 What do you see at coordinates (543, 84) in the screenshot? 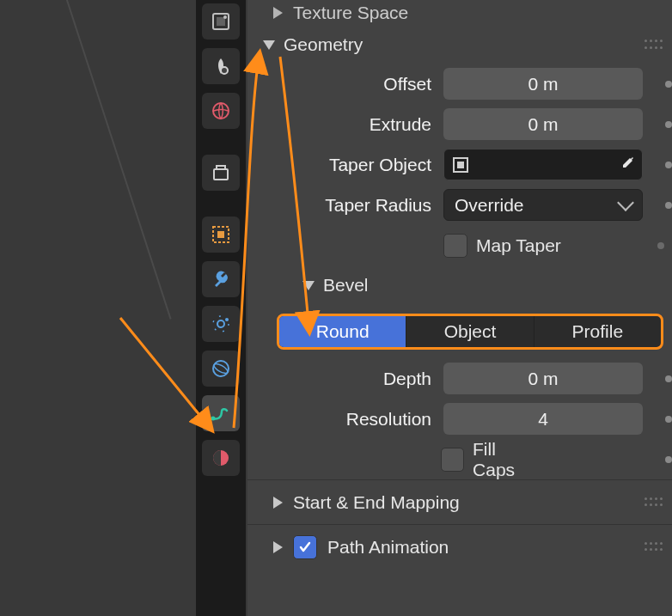
I see `offset-field: 0 m` at bounding box center [543, 84].